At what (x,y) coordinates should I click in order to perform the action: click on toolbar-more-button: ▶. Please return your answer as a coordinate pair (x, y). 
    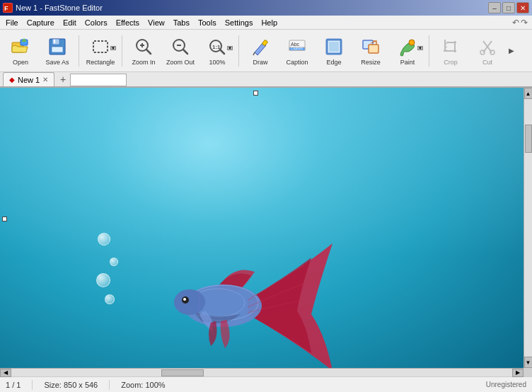
    Looking at the image, I should click on (511, 51).